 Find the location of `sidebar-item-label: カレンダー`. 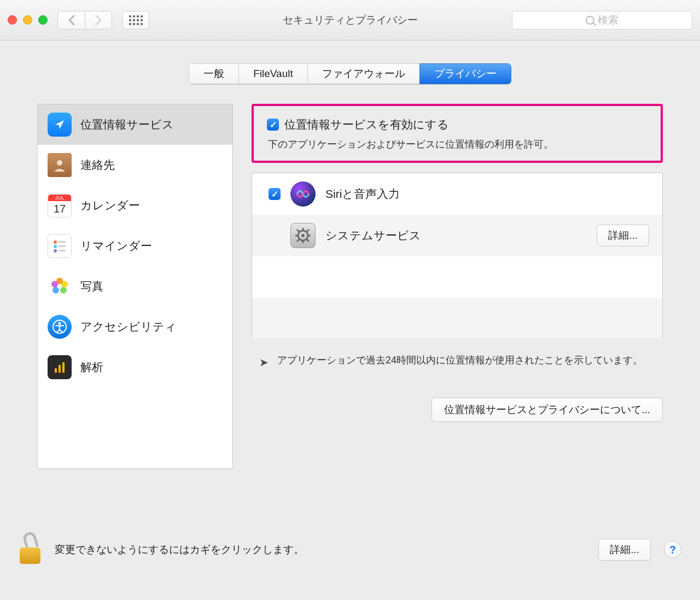

sidebar-item-label: カレンダー is located at coordinates (110, 205).